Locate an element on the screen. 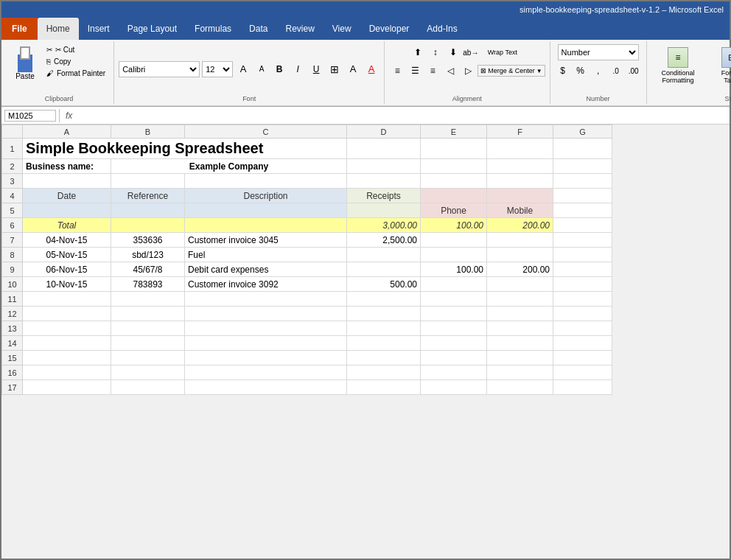 This screenshot has width=731, height=560. cell-d2 is located at coordinates (384, 167).